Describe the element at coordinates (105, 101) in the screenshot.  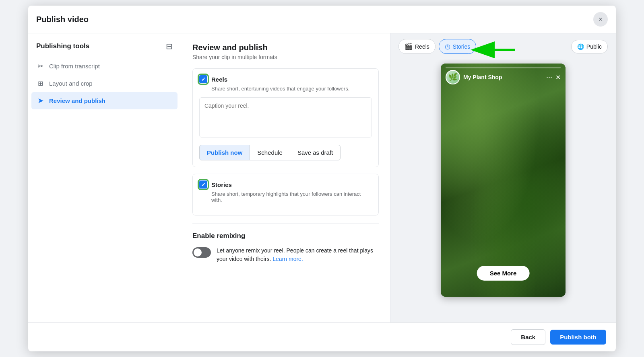
I see `sidebar-item-review-and-publish: ➤ Review and publish` at that location.